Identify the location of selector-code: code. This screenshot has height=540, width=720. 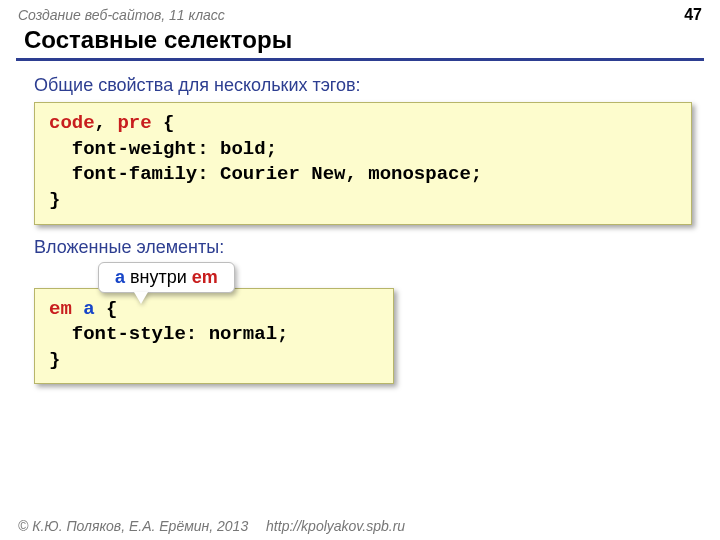
(72, 123).